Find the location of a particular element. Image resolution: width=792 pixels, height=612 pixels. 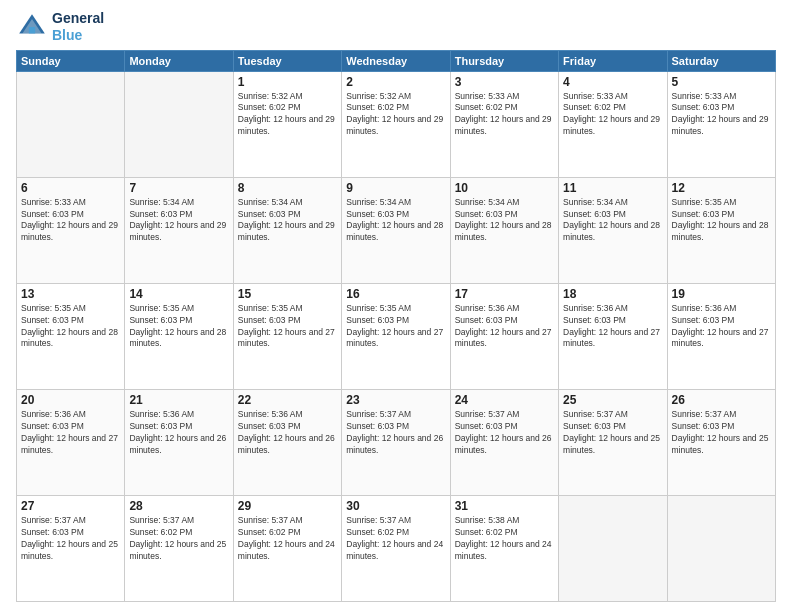

weekday-header-monday: Monday is located at coordinates (179, 60).